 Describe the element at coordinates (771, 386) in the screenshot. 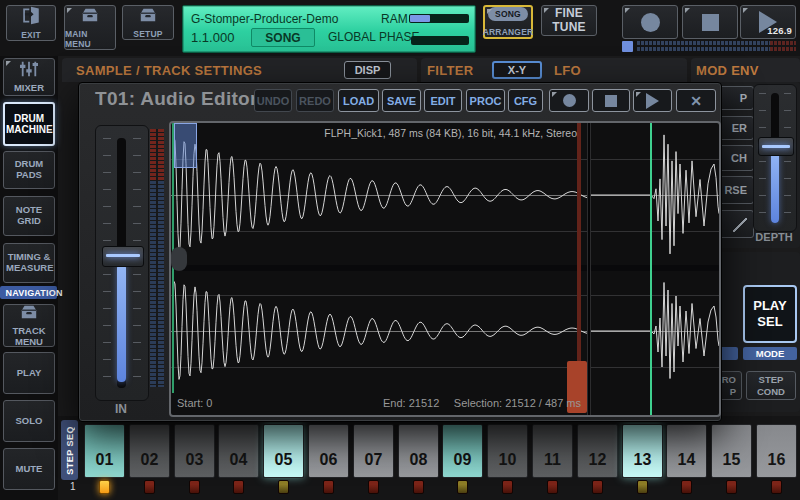

I see `step-cond-button: STEP COND` at that location.